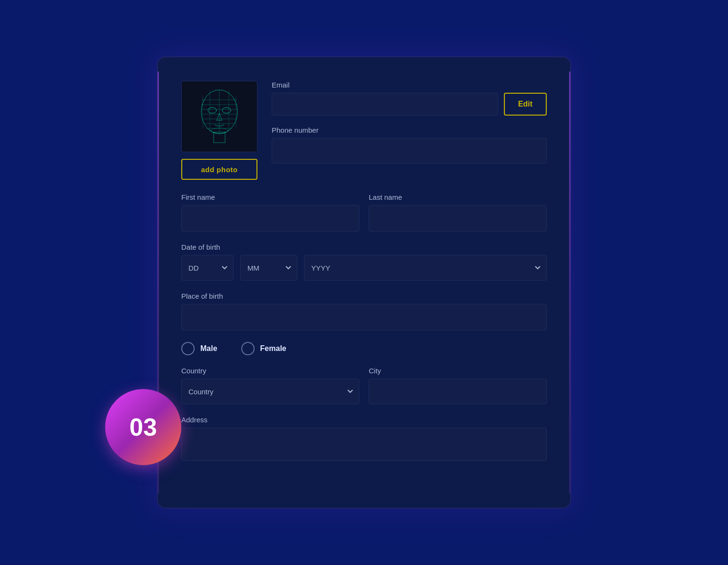  I want to click on address-section: Address, so click(364, 439).